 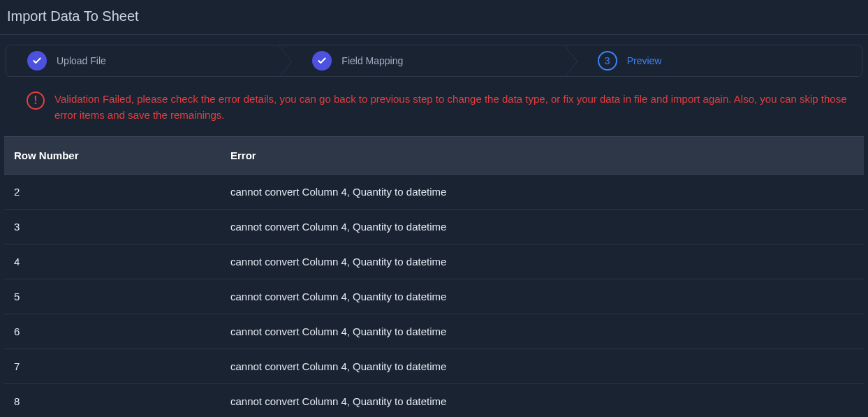 I want to click on cell-row-number: 6, so click(x=112, y=331).